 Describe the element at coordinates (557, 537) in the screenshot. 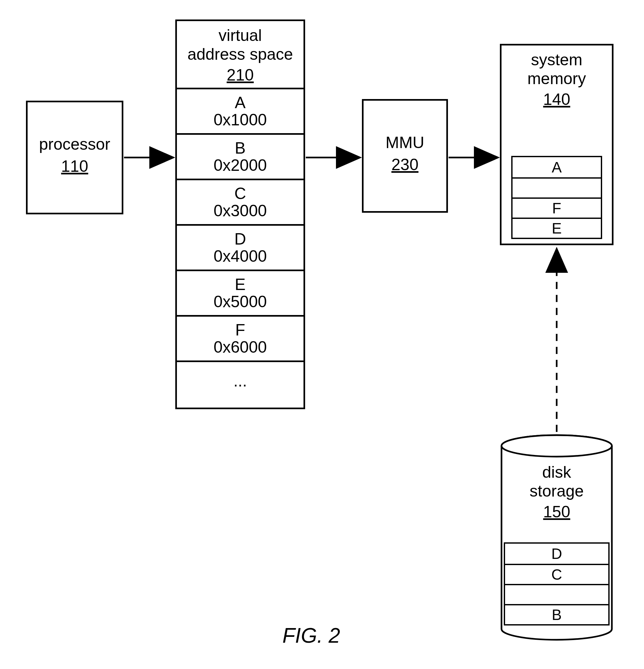

I see `disk-storage-cylinder: disk storage 150 D C B` at that location.